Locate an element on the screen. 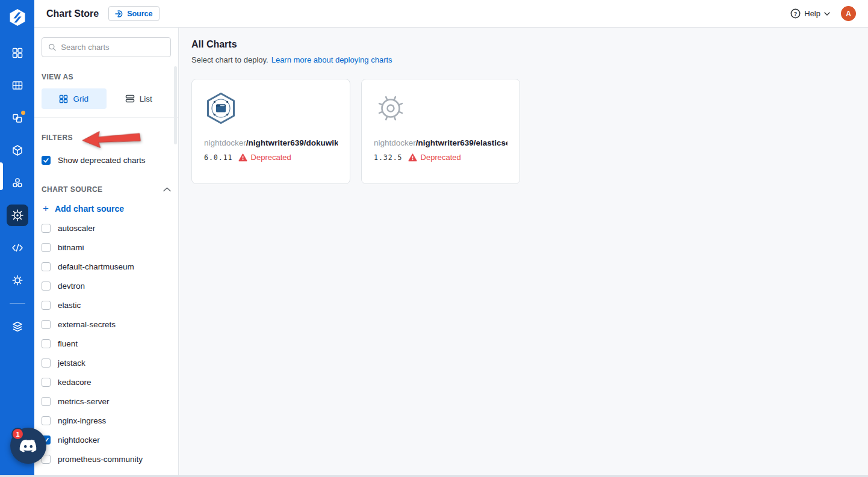 The image size is (868, 477). devtron-logo is located at coordinates (17, 17).